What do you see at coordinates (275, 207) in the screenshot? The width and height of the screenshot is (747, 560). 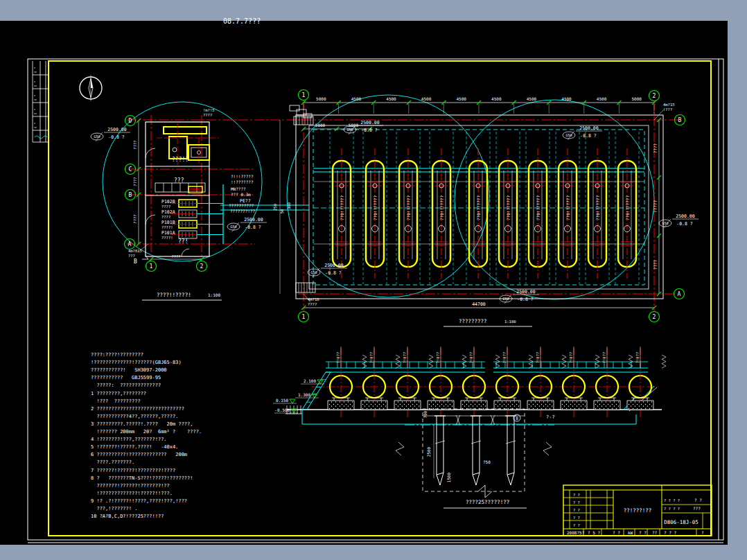 I see `dim-label: 250` at bounding box center [275, 207].